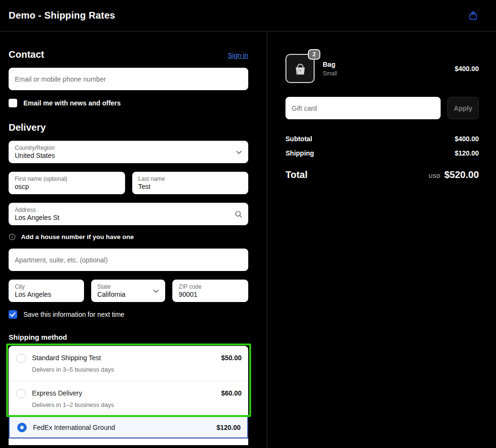 The image size is (496, 448). I want to click on shipping-option-partial, so click(128, 442).